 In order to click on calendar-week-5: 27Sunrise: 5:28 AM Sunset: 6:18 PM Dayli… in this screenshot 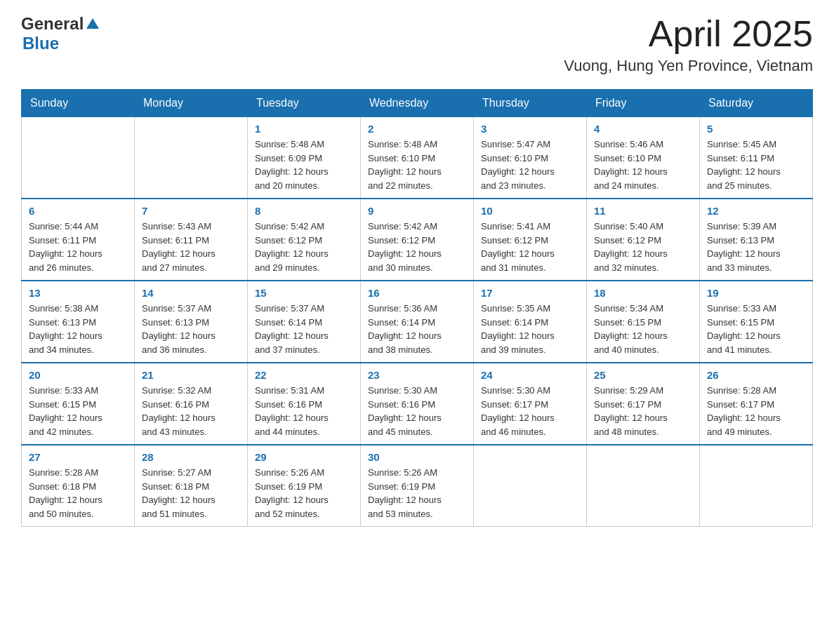, I will do `click(417, 485)`.